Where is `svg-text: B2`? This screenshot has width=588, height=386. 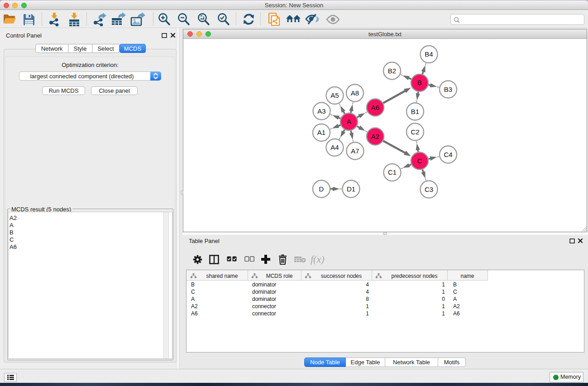 svg-text: B2 is located at coordinates (392, 71).